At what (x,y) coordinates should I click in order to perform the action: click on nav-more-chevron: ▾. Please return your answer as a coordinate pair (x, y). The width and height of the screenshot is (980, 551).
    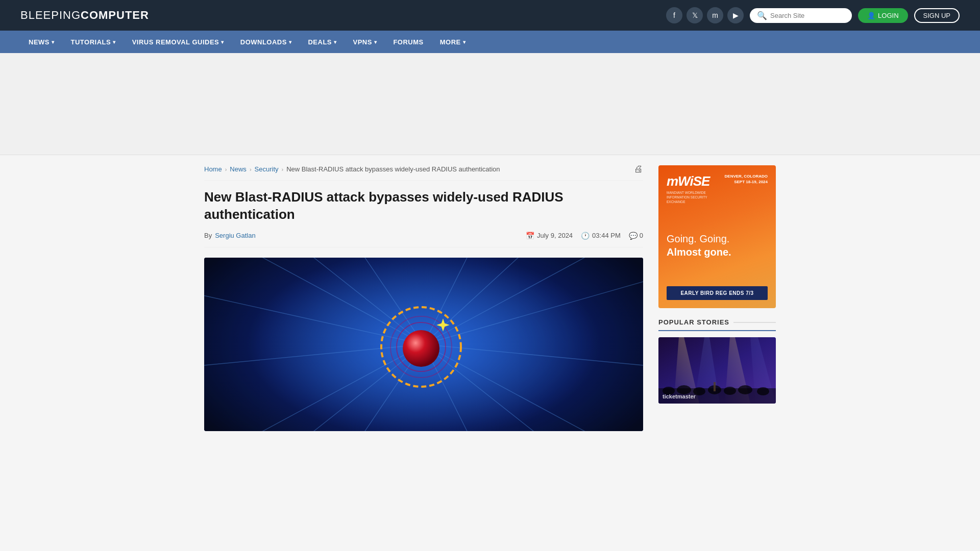
    Looking at the image, I should click on (464, 42).